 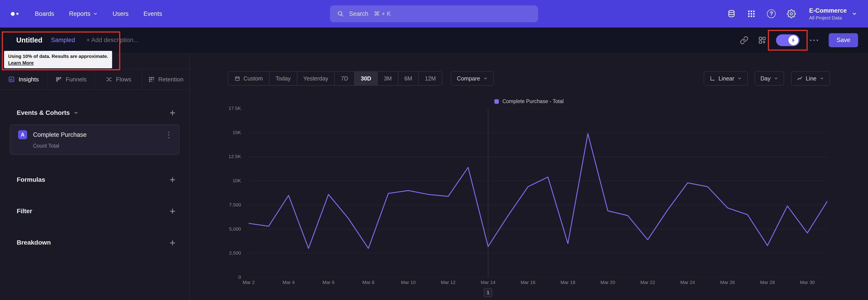 What do you see at coordinates (283, 79) in the screenshot?
I see `range-today: Today` at bounding box center [283, 79].